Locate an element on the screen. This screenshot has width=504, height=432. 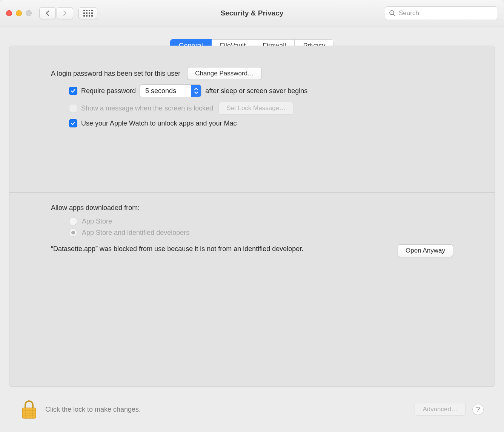
password-delay-value: 5 seconds is located at coordinates (168, 91).